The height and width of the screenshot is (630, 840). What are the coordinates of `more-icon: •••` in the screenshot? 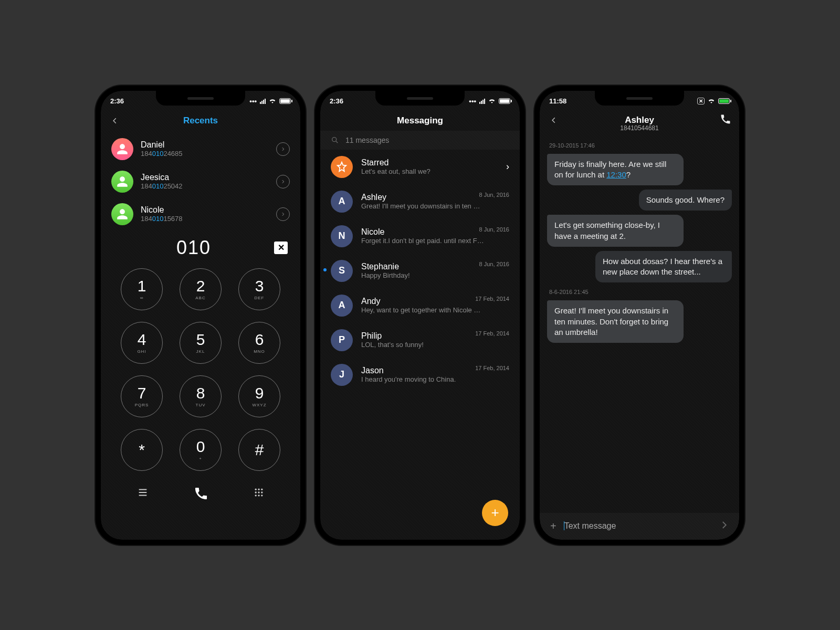 It's located at (253, 101).